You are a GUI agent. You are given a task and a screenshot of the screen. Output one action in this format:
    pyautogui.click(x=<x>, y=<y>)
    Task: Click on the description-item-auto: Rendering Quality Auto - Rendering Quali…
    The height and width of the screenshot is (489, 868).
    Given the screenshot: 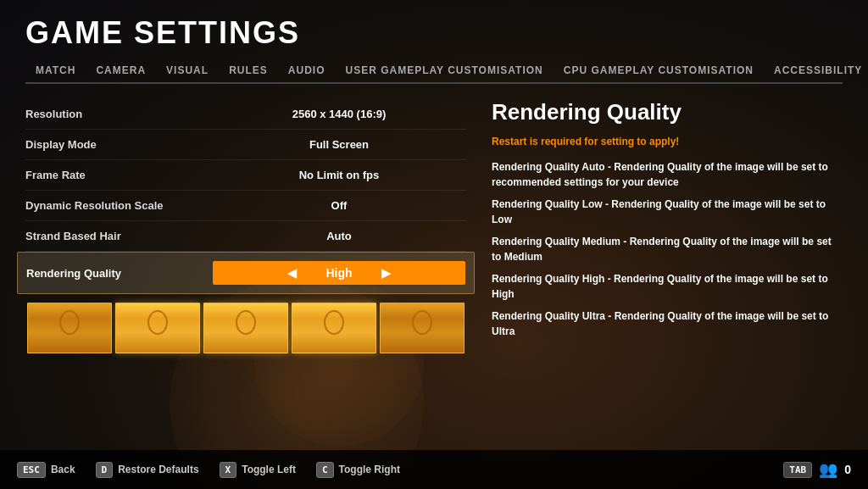 What is the action you would take?
    pyautogui.click(x=667, y=175)
    